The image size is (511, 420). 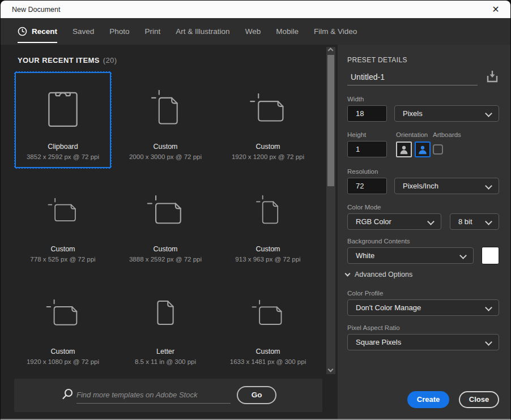 I want to click on template-card-custom: Custom 1920 x 1080 px @ 72 ppi, so click(x=63, y=325).